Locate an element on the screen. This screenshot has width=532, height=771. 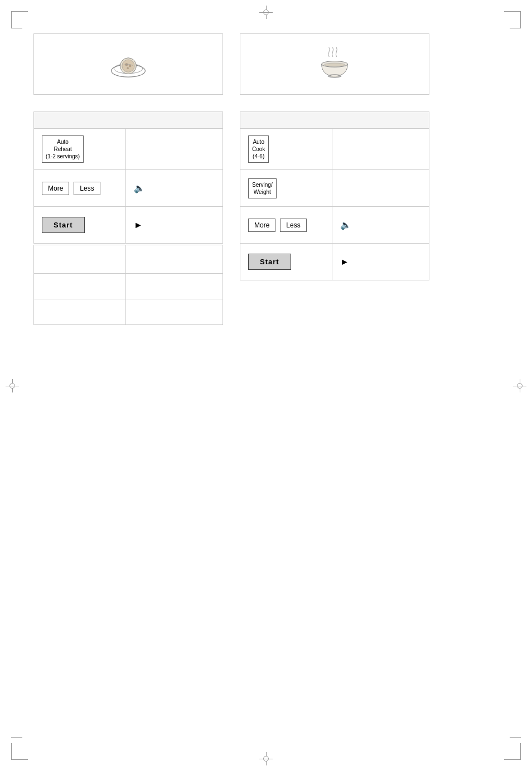
right-row2-cell-right is located at coordinates (380, 188).